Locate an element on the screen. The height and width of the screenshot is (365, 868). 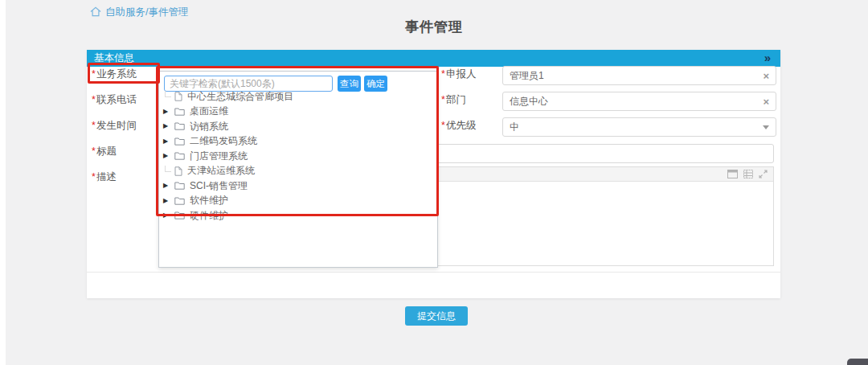
tree-item: ▶二维码发码系统 is located at coordinates (299, 141).